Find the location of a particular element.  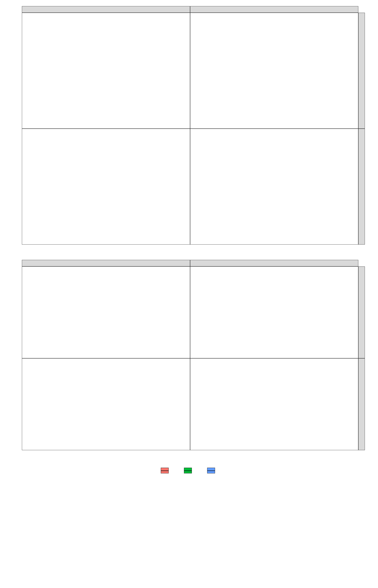

panel-b-spring-epi is located at coordinates (106, 312).